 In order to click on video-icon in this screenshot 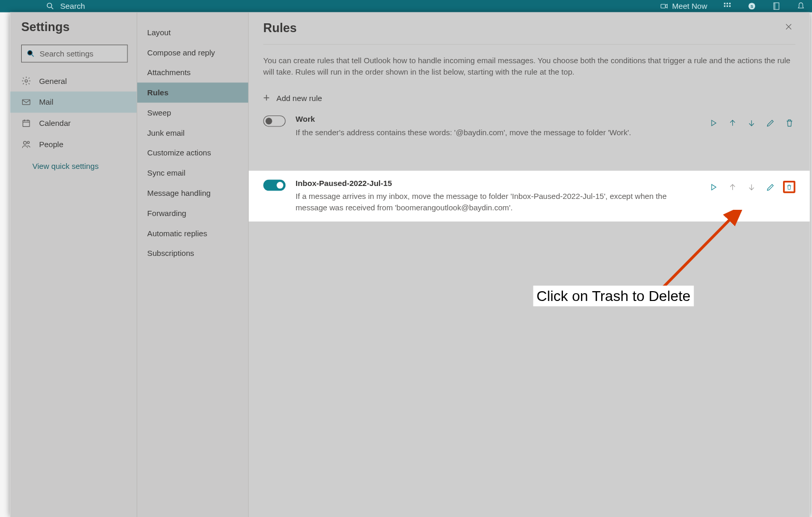, I will do `click(664, 6)`.